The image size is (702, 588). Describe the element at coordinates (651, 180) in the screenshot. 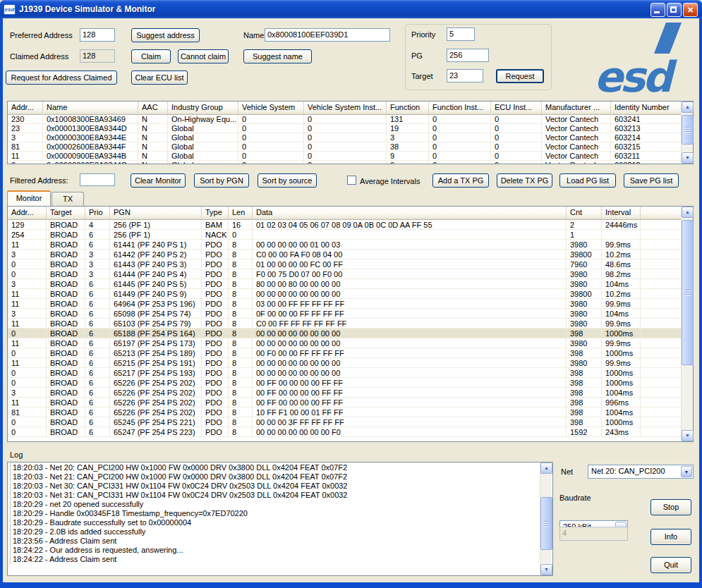

I see `save-pg-list-button: Save PG list` at that location.